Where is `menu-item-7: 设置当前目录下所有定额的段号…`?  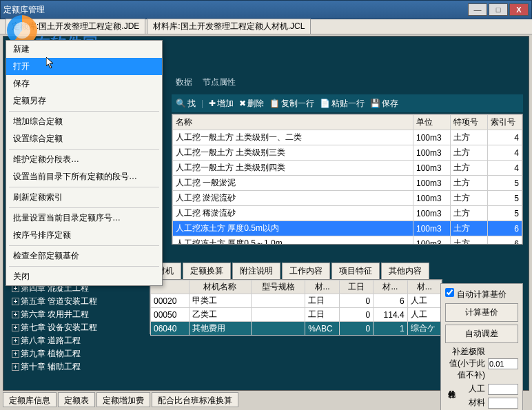 menu-item-7: 设置当前目录下所有定额的段号… is located at coordinates (84, 176).